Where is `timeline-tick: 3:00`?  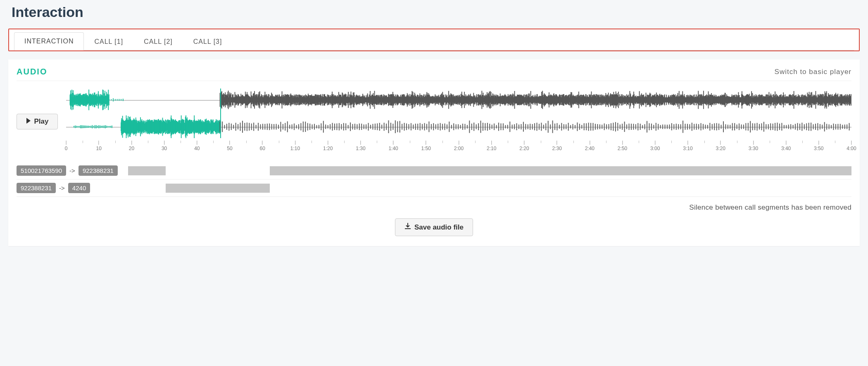
timeline-tick: 3:00 is located at coordinates (655, 146).